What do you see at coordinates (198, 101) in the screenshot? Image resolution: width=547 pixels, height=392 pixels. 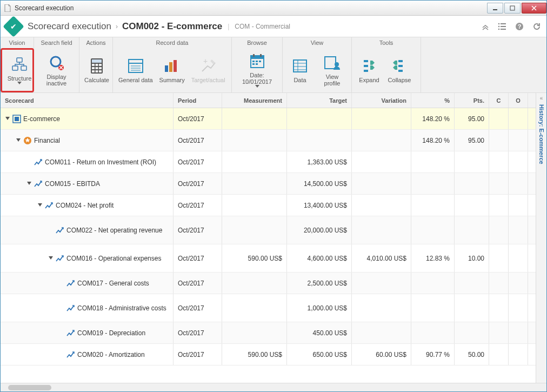 I see `col-period: Period` at bounding box center [198, 101].